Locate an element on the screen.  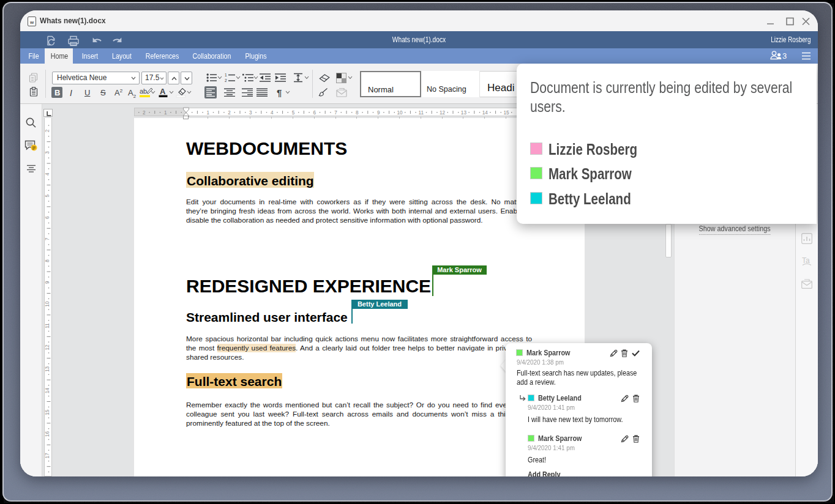
svg-text: w is located at coordinates (32, 22).